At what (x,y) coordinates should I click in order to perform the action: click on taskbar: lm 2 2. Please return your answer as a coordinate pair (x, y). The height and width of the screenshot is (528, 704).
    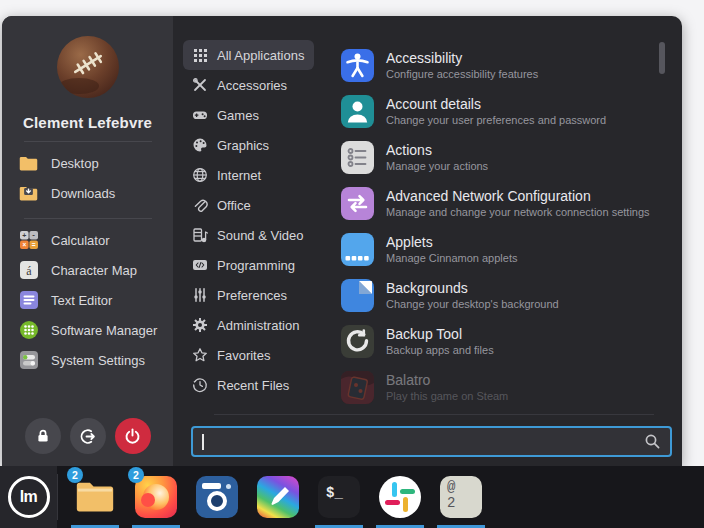
    Looking at the image, I should click on (352, 497).